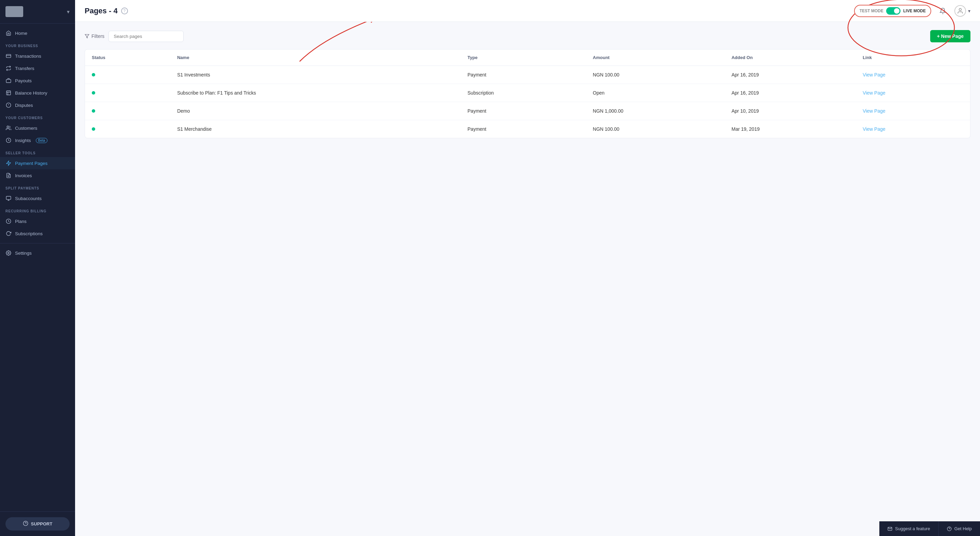 The width and height of the screenshot is (980, 536). Describe the element at coordinates (963, 528) in the screenshot. I see `get-help-label: Get Help` at that location.